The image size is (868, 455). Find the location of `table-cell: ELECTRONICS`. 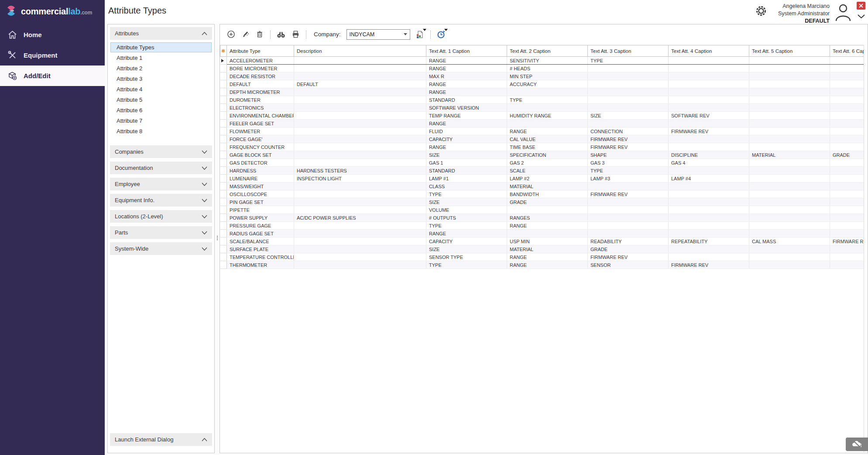

table-cell: ELECTRONICS is located at coordinates (261, 108).